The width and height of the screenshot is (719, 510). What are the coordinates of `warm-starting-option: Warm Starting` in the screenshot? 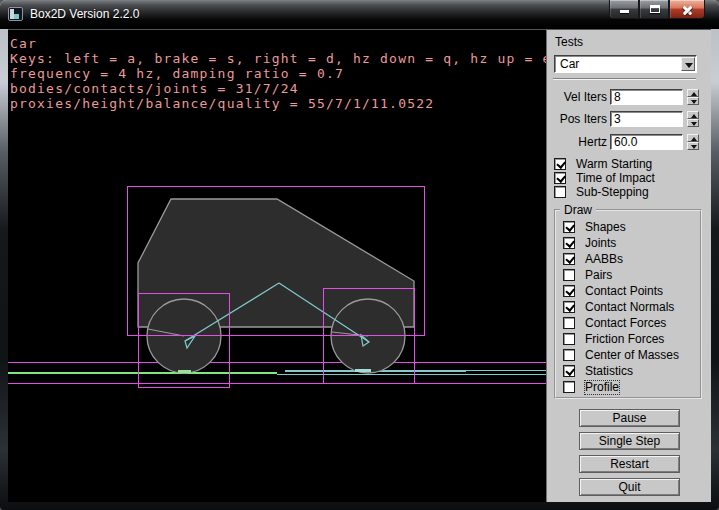 It's located at (629, 164).